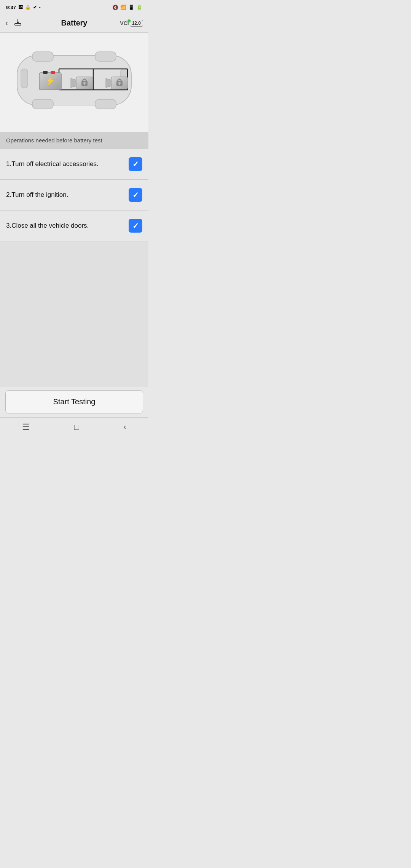 The width and height of the screenshot is (411, 868). What do you see at coordinates (136, 23) in the screenshot?
I see `version-badge: 12.0` at bounding box center [136, 23].